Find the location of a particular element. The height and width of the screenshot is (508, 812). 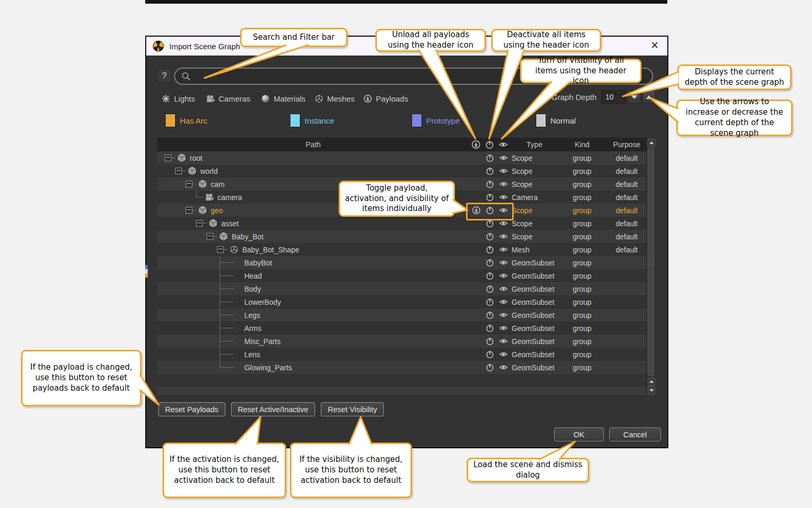

filter-item-meshes: Meshes is located at coordinates (334, 98).